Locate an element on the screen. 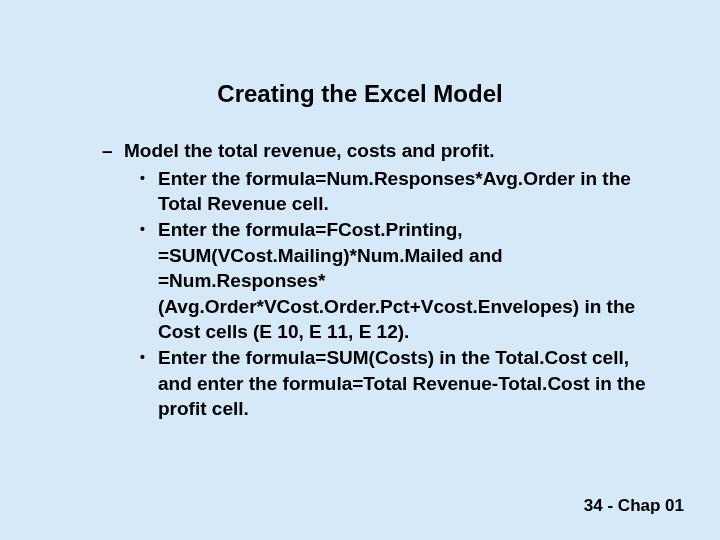  bullet-text: Enter the formula=SUM(Costs) in the Tota… is located at coordinates (409, 384).